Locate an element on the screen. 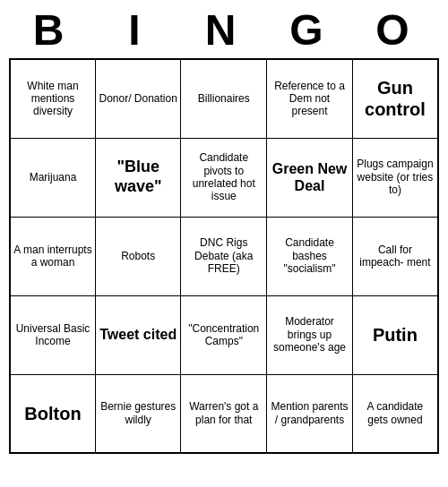 This screenshot has width=448, height=487. bingo-cell-1-4: Plugs campaign website (or tries to) is located at coordinates (395, 177).